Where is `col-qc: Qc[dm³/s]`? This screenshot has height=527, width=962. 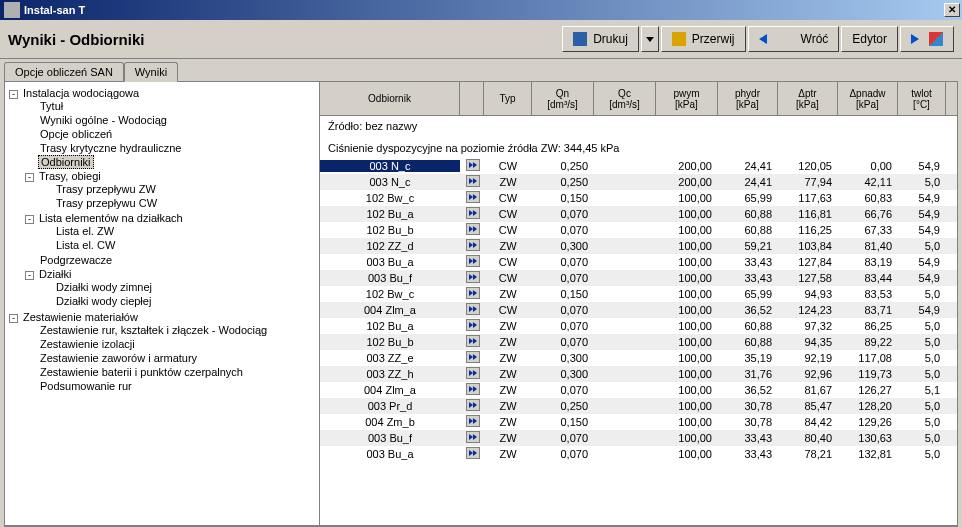
col-qc: Qc[dm³/s] is located at coordinates (625, 98).